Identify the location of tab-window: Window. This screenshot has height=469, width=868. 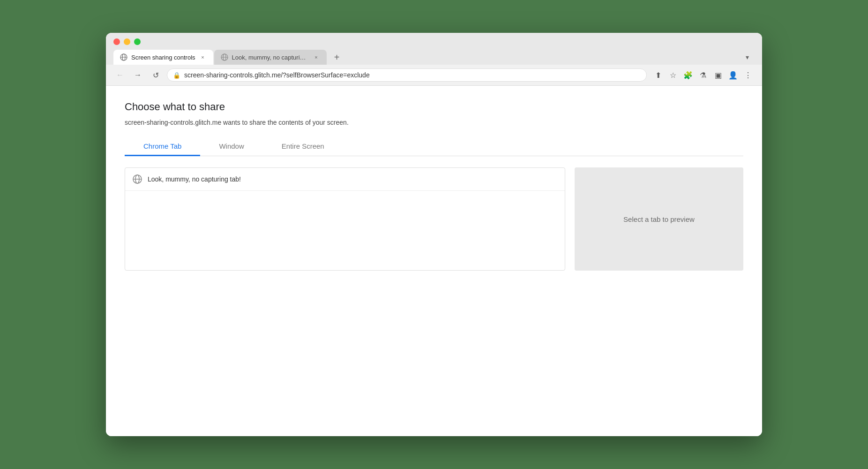
(232, 147).